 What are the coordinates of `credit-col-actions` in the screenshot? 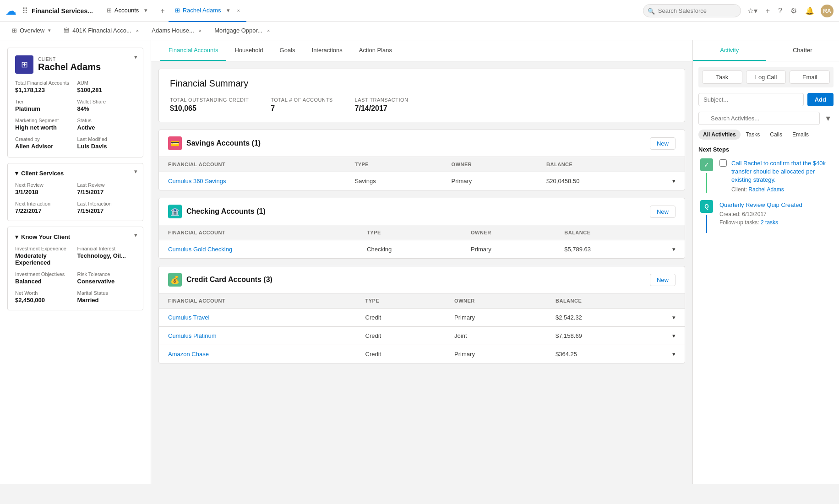 It's located at (674, 301).